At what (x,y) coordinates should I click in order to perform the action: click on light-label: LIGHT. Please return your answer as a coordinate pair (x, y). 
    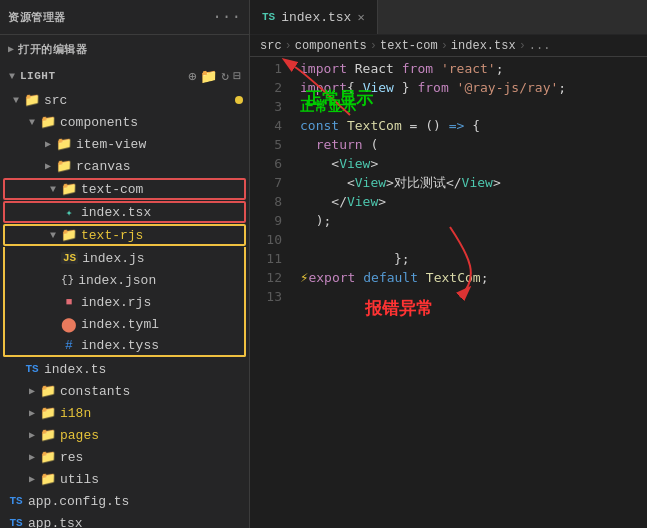
    Looking at the image, I should click on (102, 76).